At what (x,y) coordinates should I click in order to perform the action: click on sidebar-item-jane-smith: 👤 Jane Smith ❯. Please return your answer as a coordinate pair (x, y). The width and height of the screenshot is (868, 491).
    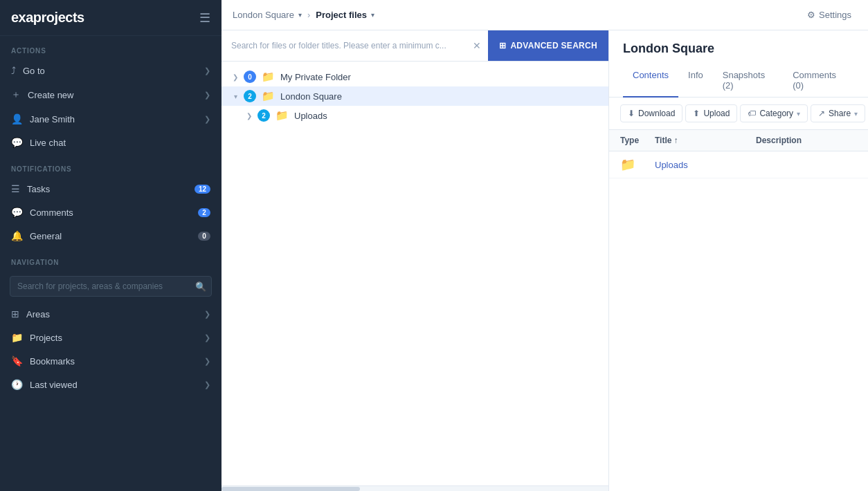
    Looking at the image, I should click on (111, 119).